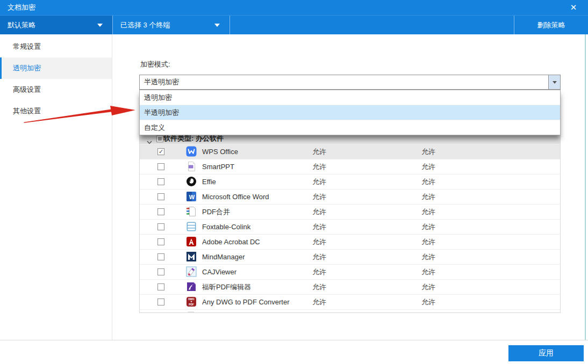  What do you see at coordinates (145, 25) in the screenshot?
I see `terminal-selector-label: 已选择 3 个终端` at bounding box center [145, 25].